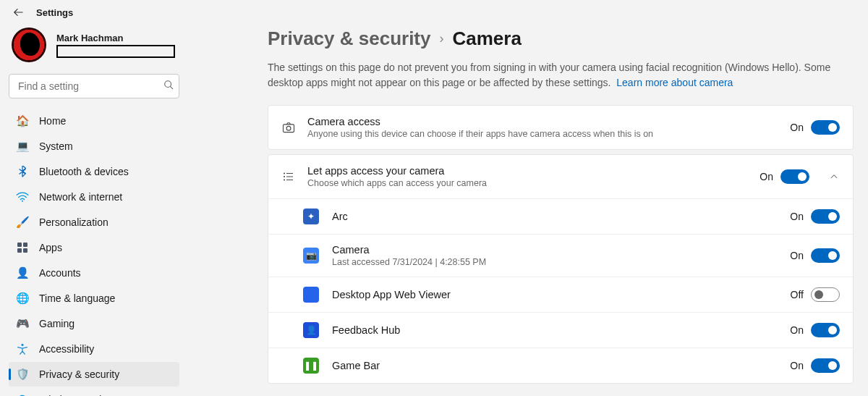  I want to click on app-row-game-bar: ❚❚Game BarOn, so click(561, 365).